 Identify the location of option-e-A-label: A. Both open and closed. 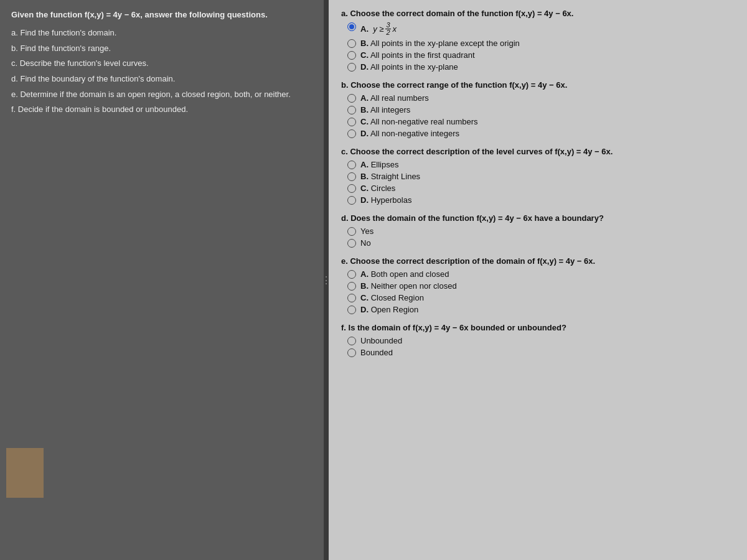
(405, 274).